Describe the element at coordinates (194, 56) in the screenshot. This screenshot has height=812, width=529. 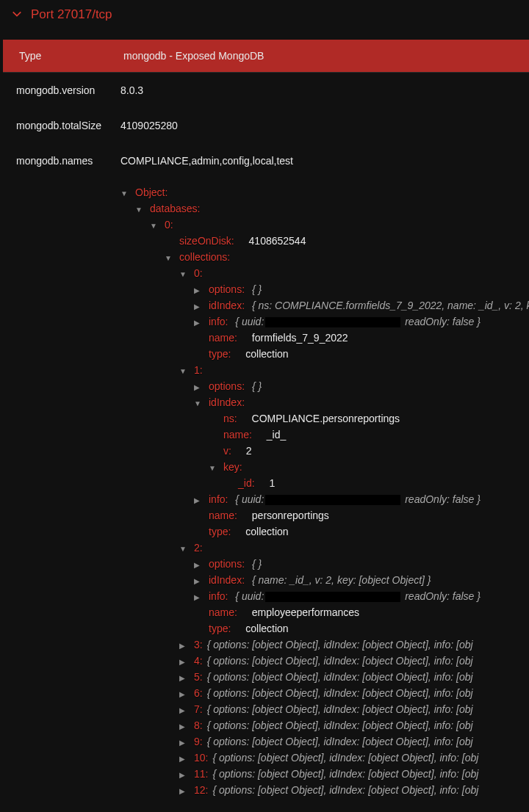
I see `info-val: mongodb - Exposed MongoDB` at that location.